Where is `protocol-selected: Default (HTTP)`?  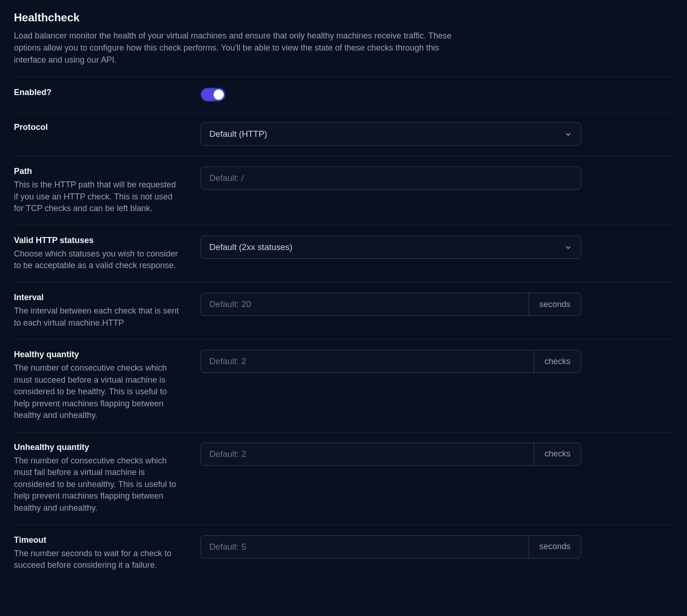
protocol-selected: Default (HTTP) is located at coordinates (238, 134).